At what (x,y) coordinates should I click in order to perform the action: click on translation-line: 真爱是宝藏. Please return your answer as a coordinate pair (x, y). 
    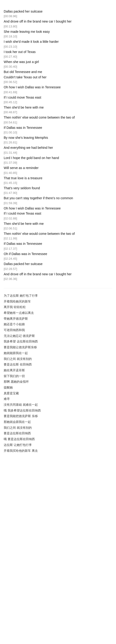
    Looking at the image, I should click on (58, 394).